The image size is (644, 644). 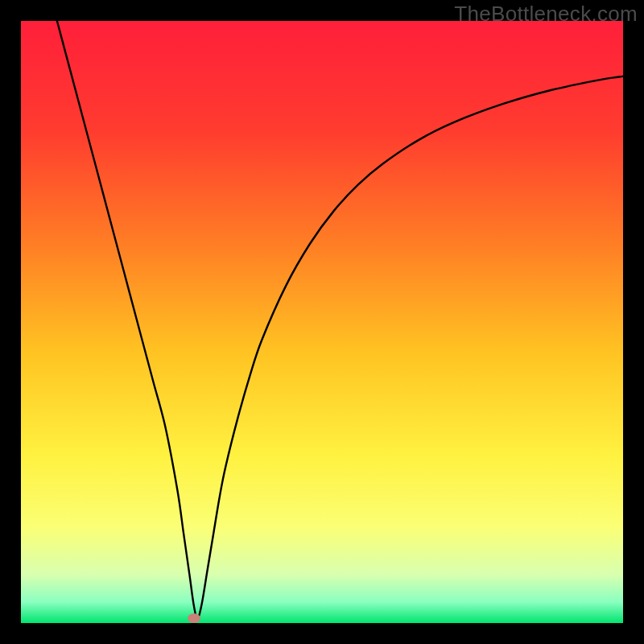 I want to click on watermark-text: TheBottleneck.com, so click(x=546, y=14).